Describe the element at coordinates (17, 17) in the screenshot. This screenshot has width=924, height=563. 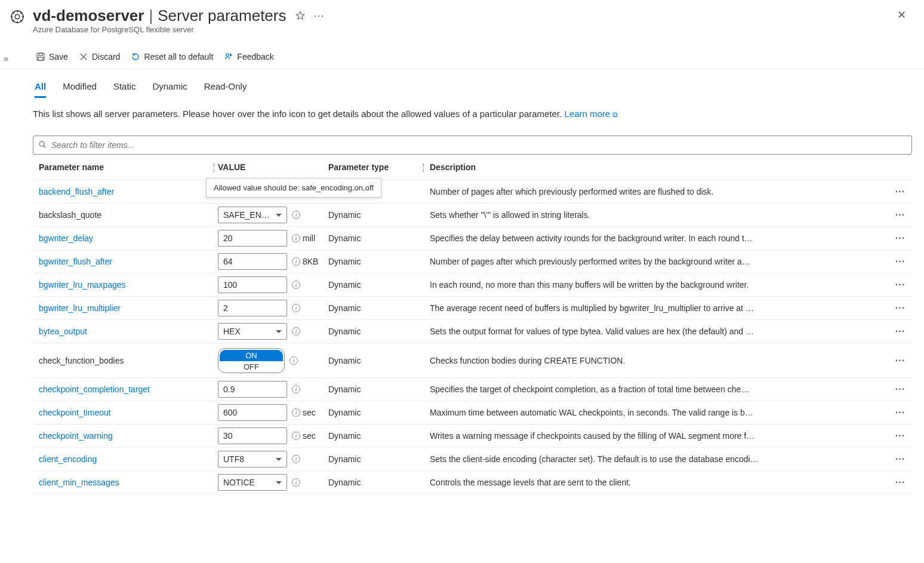
I see `gear-icon` at that location.